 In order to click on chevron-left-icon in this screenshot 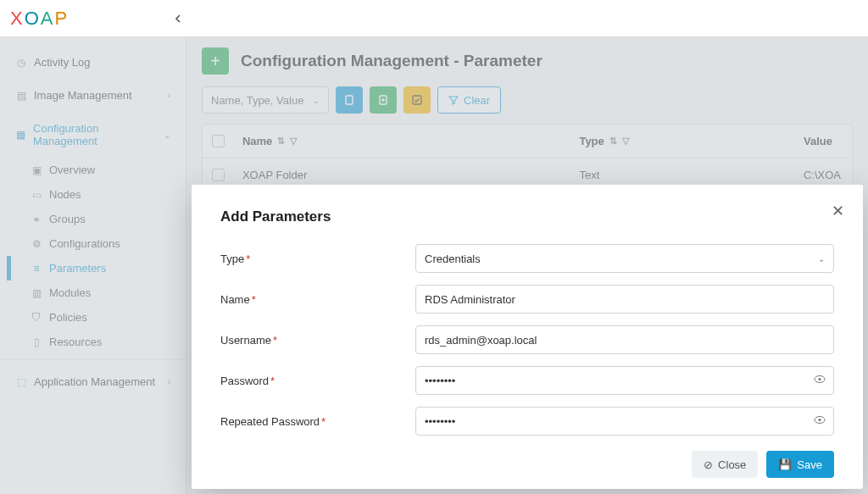, I will do `click(178, 19)`.